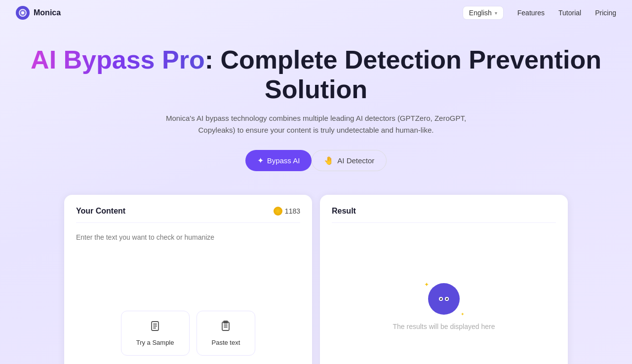  Describe the element at coordinates (444, 299) in the screenshot. I see `robot-icon` at that location.